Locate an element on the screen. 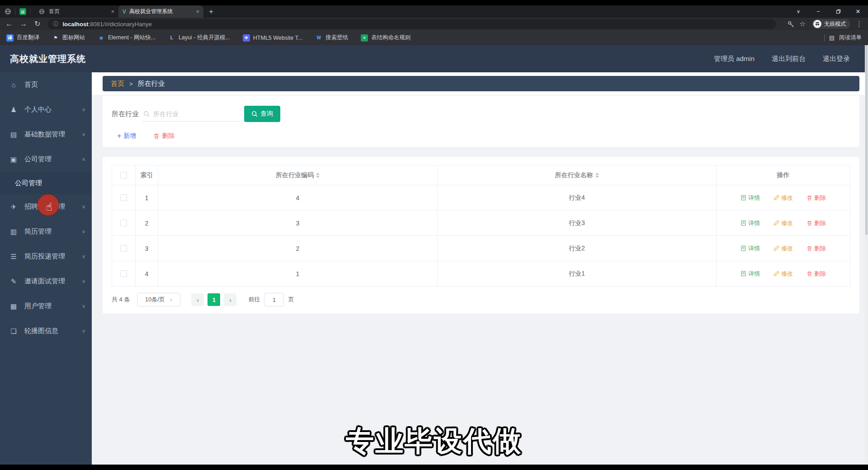  scrollbar-thumb is located at coordinates (866, 140).